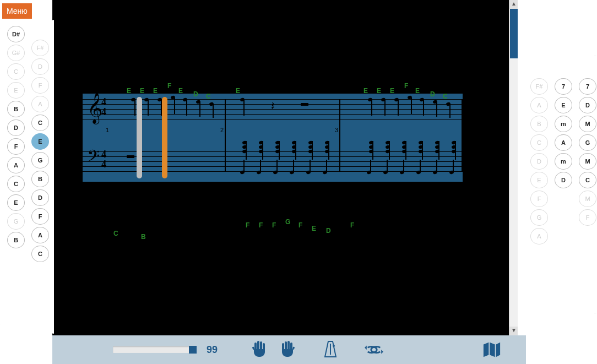  Describe the element at coordinates (143, 237) in the screenshot. I see `note-label: B` at that location.